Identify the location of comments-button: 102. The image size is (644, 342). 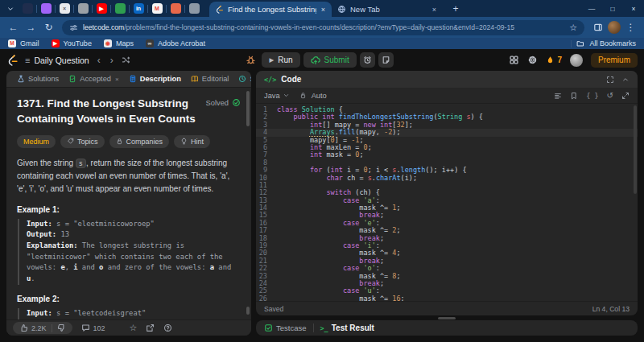
(93, 328).